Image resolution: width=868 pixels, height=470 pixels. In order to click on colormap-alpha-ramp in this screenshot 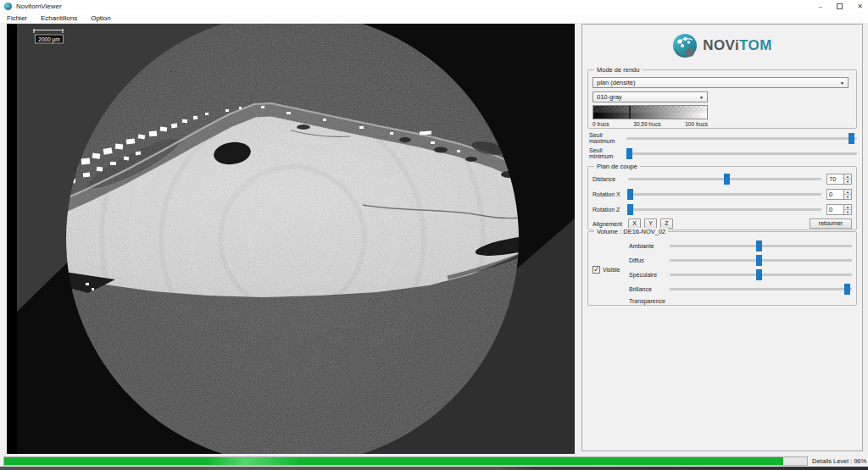, I will do `click(650, 109)`.